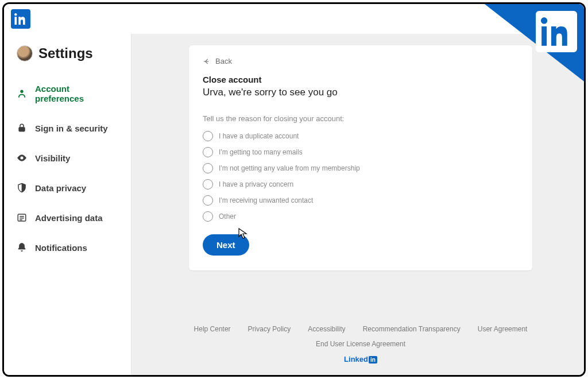  Describe the element at coordinates (22, 188) in the screenshot. I see `shield-icon` at that location.